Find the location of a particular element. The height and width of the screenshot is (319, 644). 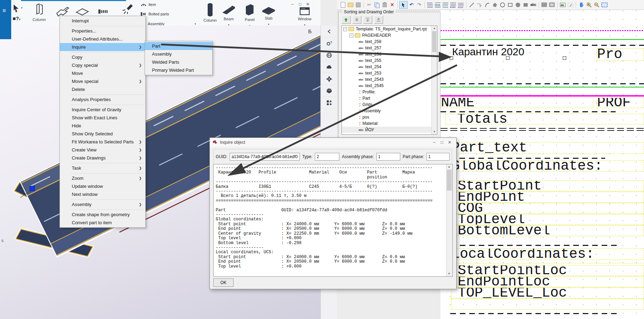

add-row-band-button is located at coordinates (445, 5).